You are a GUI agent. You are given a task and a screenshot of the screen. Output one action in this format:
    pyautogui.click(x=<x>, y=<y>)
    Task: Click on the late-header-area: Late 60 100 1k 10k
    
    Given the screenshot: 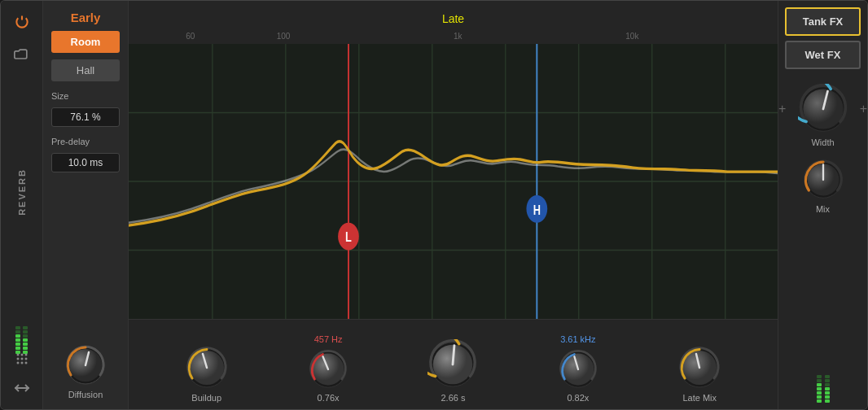 What is the action you would take?
    pyautogui.click(x=453, y=23)
    